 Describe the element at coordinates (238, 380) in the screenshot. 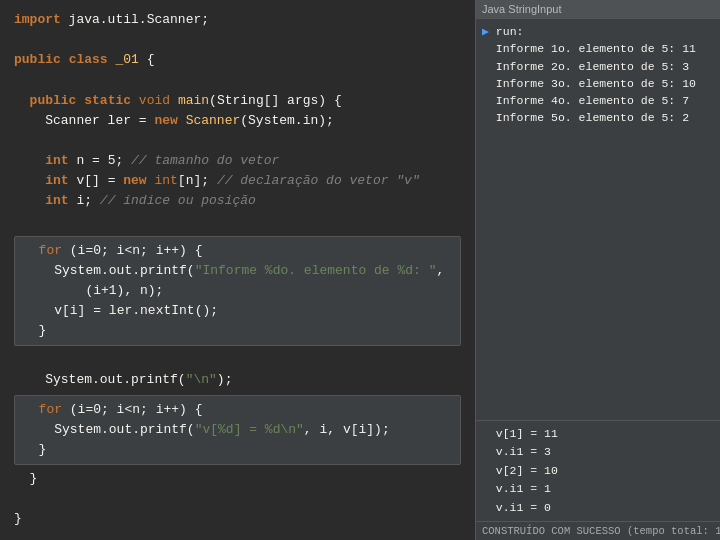

I see `line-printf-n: System.out.printf("\n");` at that location.